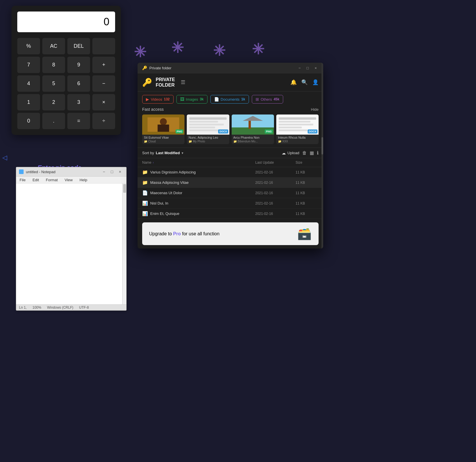 The image size is (476, 462). I want to click on pf-sort-chevron: ▾, so click(182, 153).